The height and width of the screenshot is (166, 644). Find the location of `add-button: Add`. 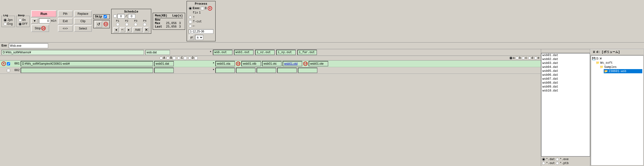

add-button: Add is located at coordinates (138, 30).